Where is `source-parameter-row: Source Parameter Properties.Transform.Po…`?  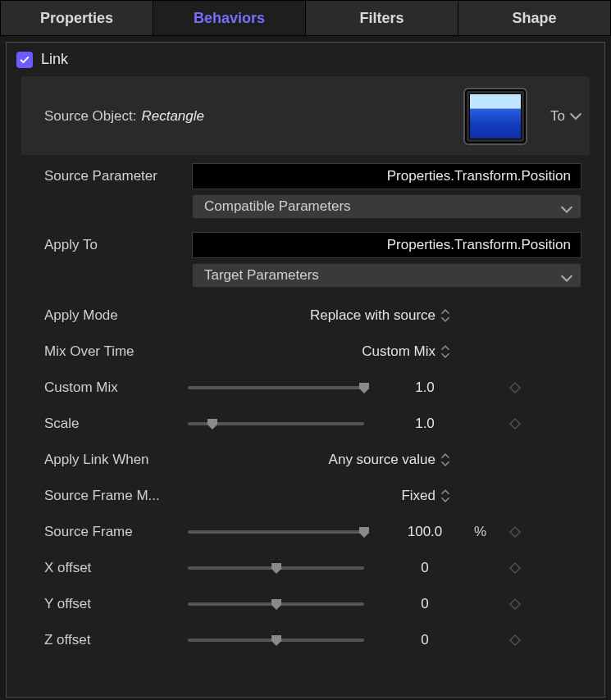 source-parameter-row: Source Parameter Properties.Transform.Po… is located at coordinates (305, 172).